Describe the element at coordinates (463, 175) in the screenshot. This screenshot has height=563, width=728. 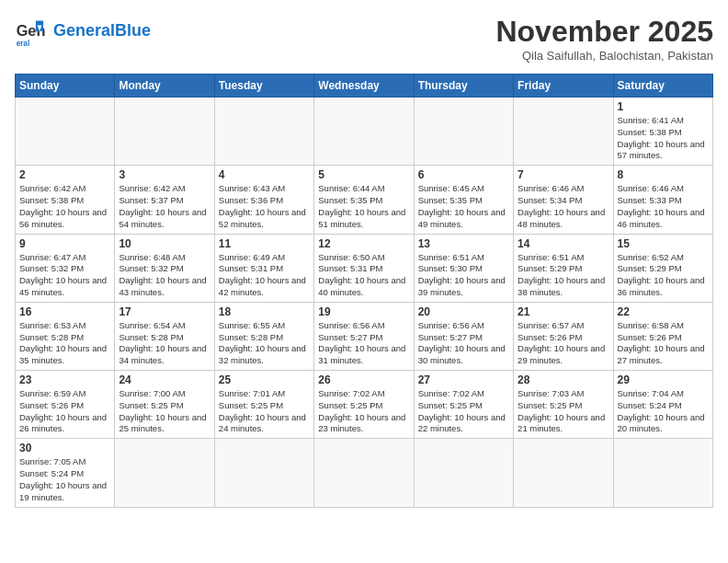
I see `day-number: 6` at that location.